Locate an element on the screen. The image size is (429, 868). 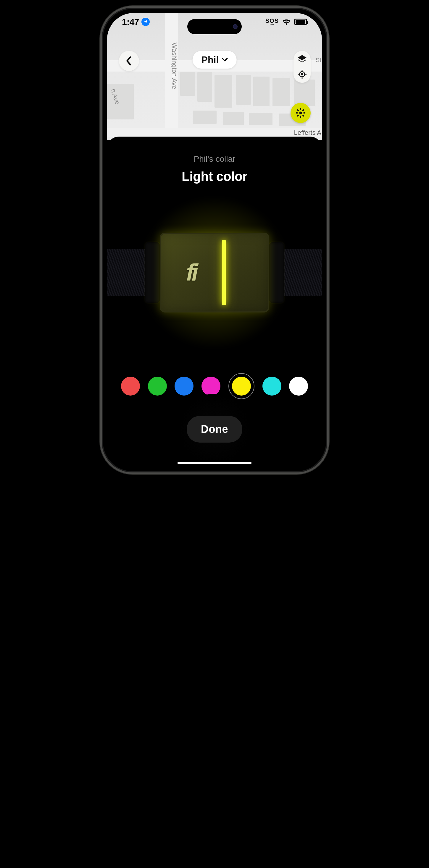
battery-icon is located at coordinates (301, 22).